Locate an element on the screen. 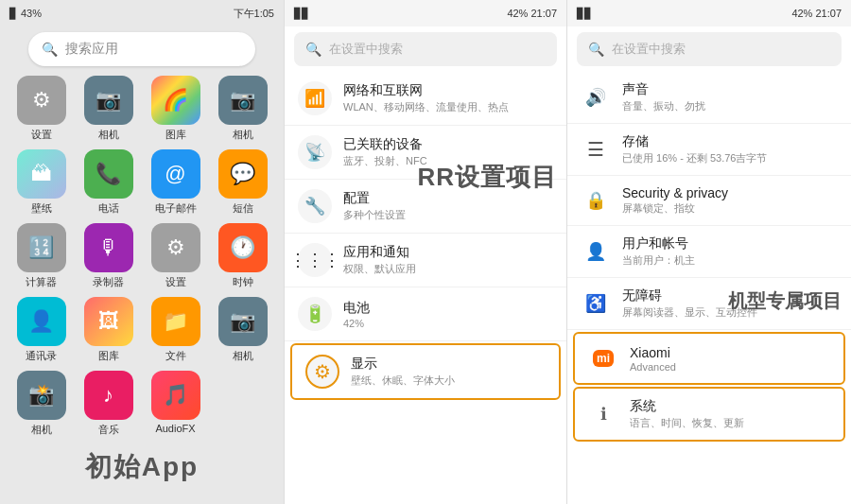 The image size is (851, 504). right-setting-item: ♿ 无障碍 屏幕阅读器、显示、互动控件 is located at coordinates (709, 304).